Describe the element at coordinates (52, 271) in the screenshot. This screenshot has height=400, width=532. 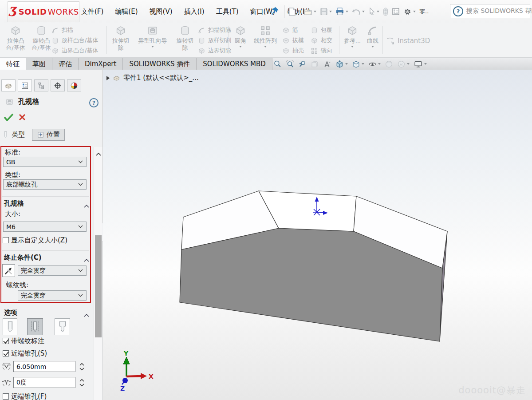
I see `end-condition-select: 完全贯穿` at that location.